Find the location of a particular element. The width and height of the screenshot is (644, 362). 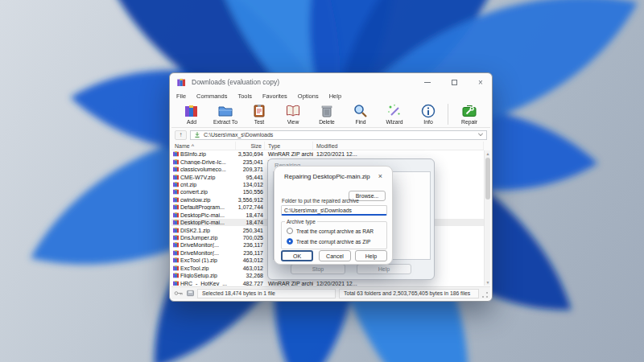

progress-help-button: Help is located at coordinates (384, 269).